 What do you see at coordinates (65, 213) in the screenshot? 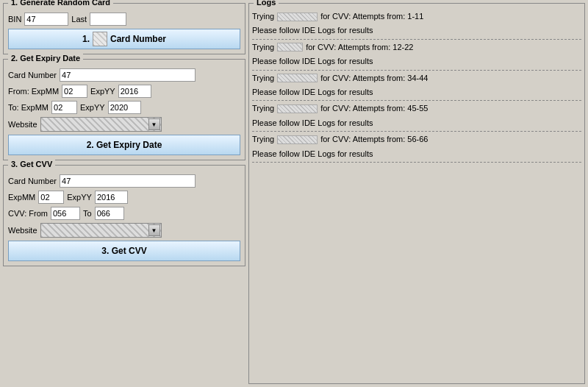
I see `s3-cvvfrom-input` at bounding box center [65, 213].